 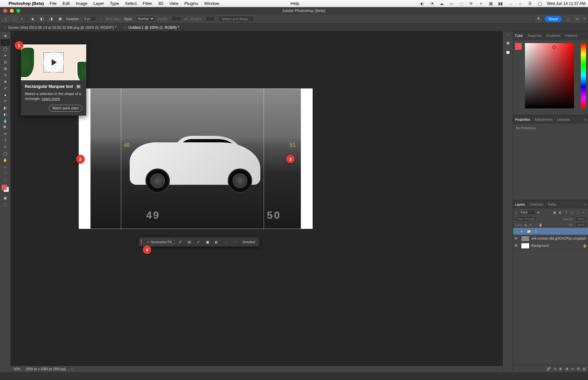 What do you see at coordinates (5, 198) in the screenshot?
I see `quickmask-tool: ▣` at bounding box center [5, 198].